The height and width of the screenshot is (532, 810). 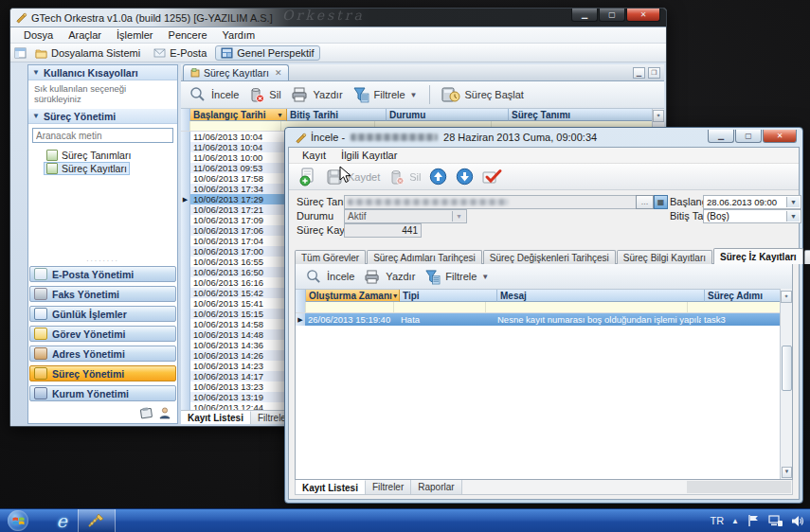 What do you see at coordinates (447, 115) in the screenshot?
I see `column-header-durumu: Durumu` at bounding box center [447, 115].